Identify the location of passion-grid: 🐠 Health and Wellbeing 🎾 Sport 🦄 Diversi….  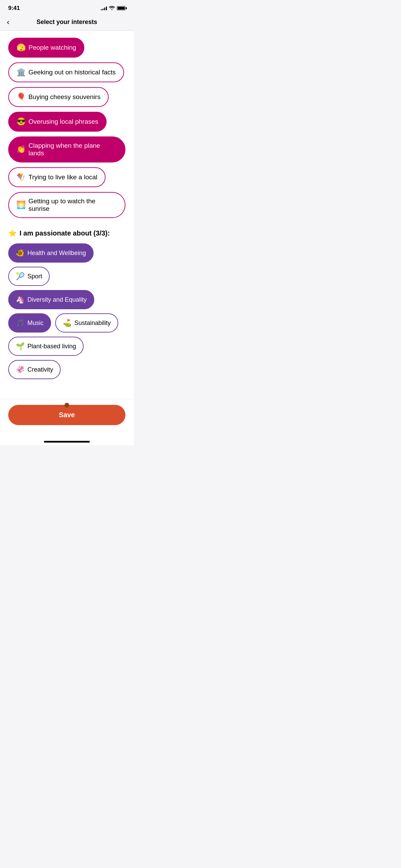
(67, 311).